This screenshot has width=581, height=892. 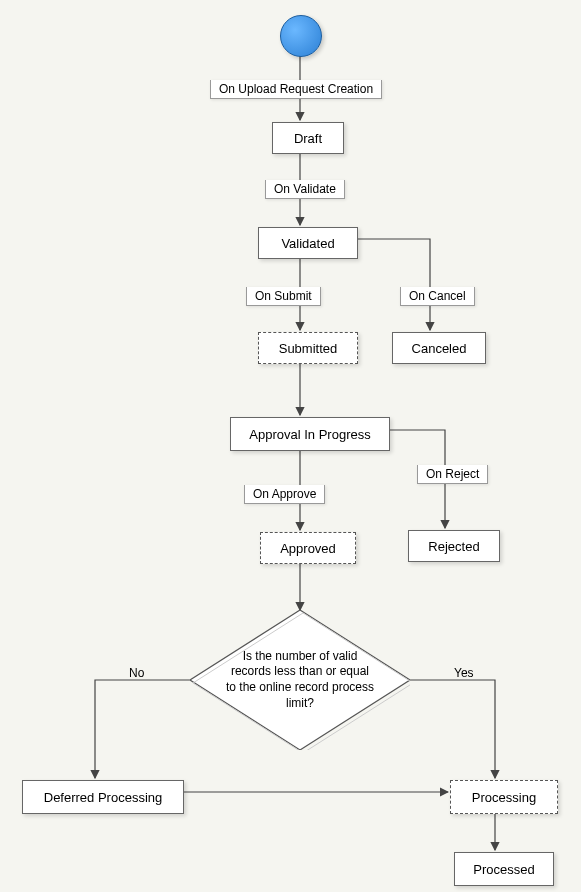 I want to click on state-validated-label: Validated, so click(x=308, y=244).